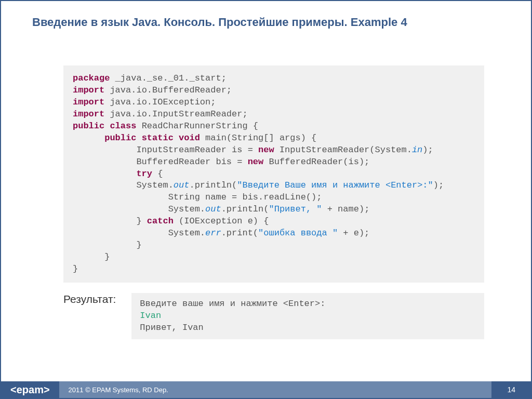 This screenshot has height=399, width=532. What do you see at coordinates (343, 150) in the screenshot?
I see `code-text: InputStreamReader(System.` at bounding box center [343, 150].